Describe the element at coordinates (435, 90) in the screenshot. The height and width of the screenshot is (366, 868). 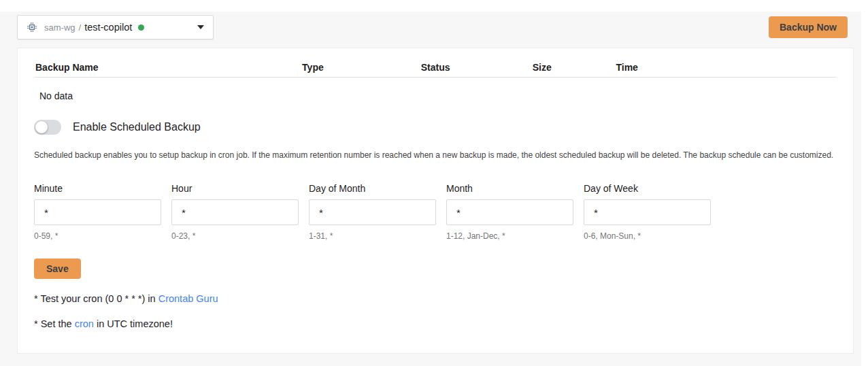
I see `table-empty-state: No data` at that location.